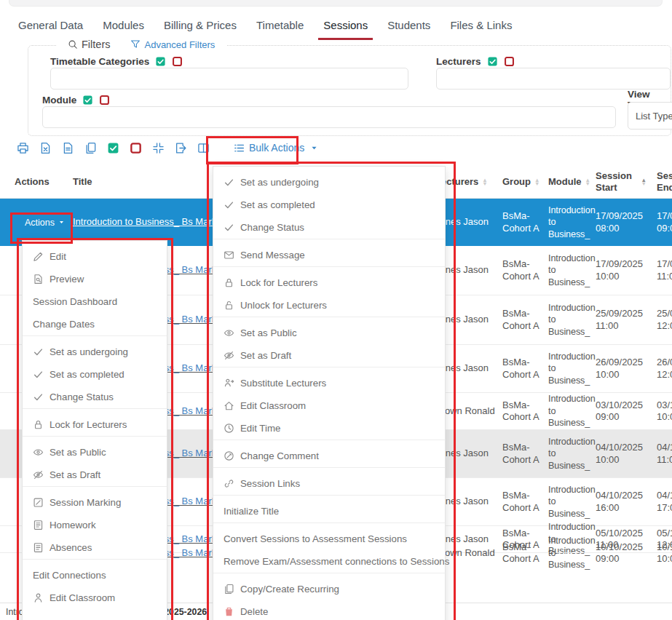  I want to click on bulk-actions-button: Bulk Actions, so click(276, 148).